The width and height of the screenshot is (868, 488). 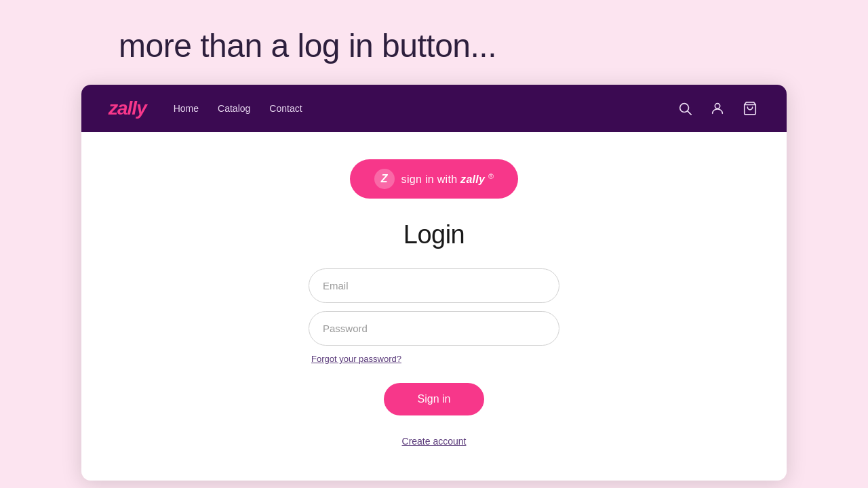 What do you see at coordinates (434, 286) in the screenshot?
I see `email-input` at bounding box center [434, 286].